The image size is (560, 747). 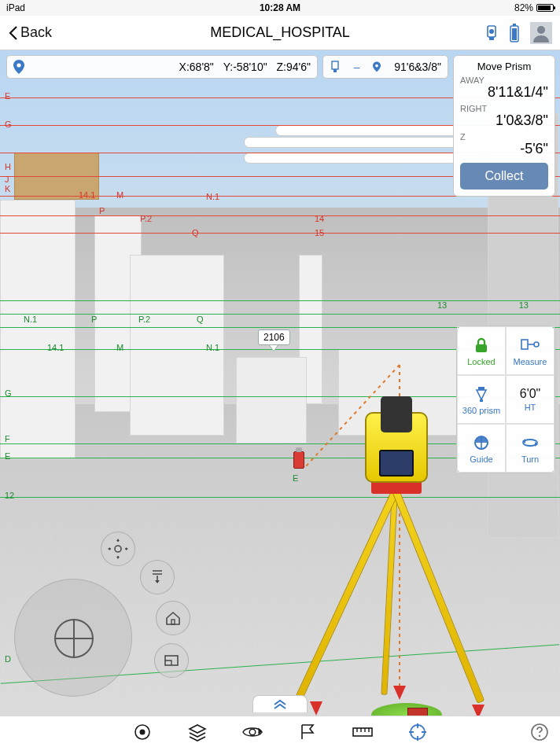 What do you see at coordinates (8, 659) in the screenshot?
I see `dim-gD: D` at bounding box center [8, 659].